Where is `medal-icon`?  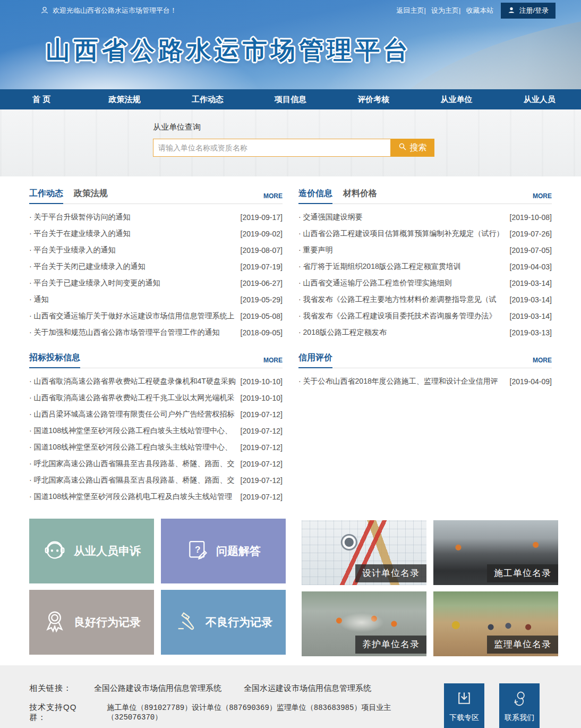 medal-icon is located at coordinates (55, 623).